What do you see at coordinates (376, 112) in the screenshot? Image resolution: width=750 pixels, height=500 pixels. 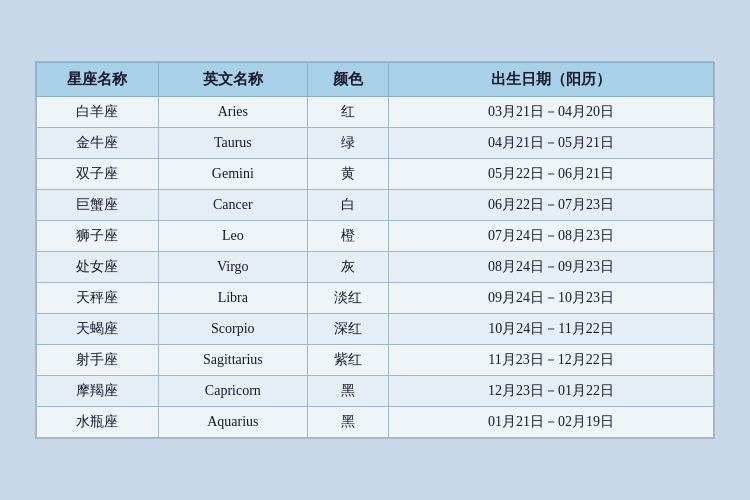 I see `table-row: 白羊座Aries红03月21日－04月20日` at bounding box center [376, 112].